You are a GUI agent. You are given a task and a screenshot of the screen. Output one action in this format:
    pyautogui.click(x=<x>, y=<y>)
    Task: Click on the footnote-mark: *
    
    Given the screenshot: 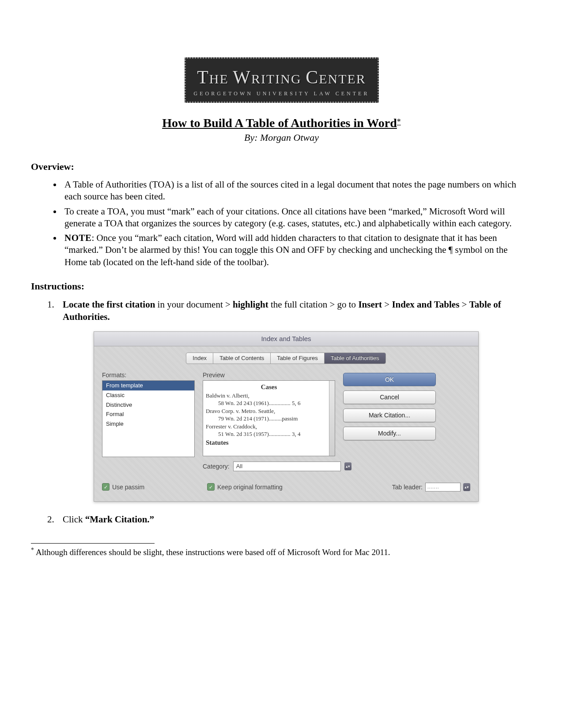 What is the action you would take?
    pyautogui.click(x=33, y=550)
    